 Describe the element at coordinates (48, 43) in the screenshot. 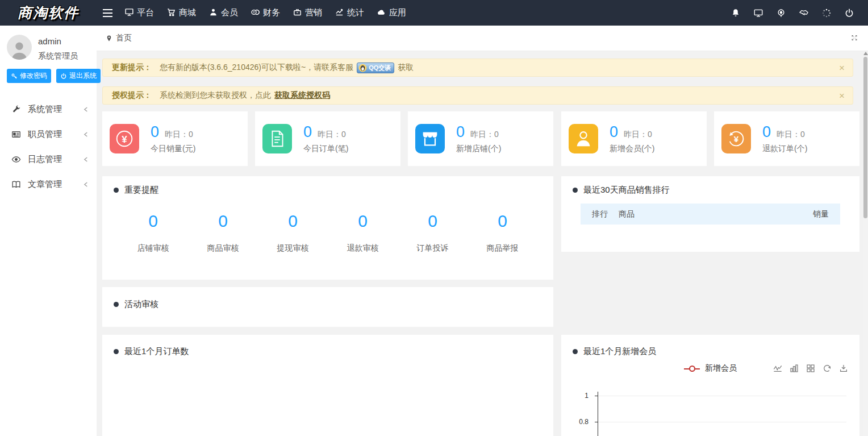

I see `user-profile: admin 系统管理员` at that location.